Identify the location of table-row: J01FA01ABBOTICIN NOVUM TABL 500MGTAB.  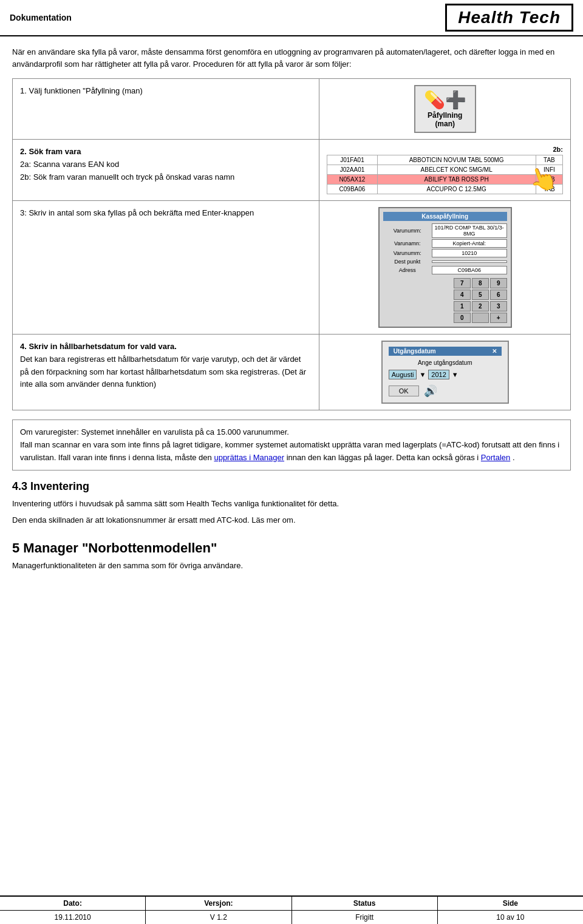
(445, 160).